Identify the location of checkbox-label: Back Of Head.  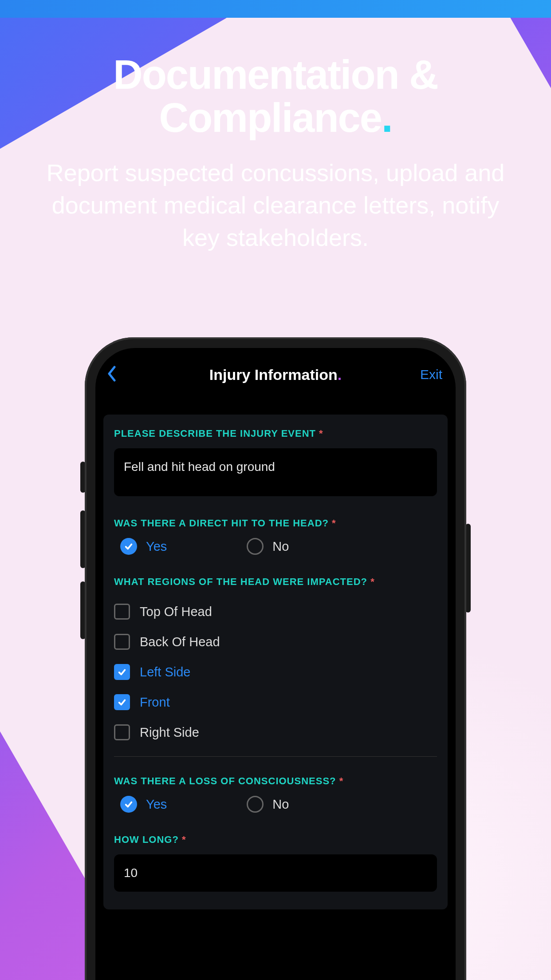
(180, 642).